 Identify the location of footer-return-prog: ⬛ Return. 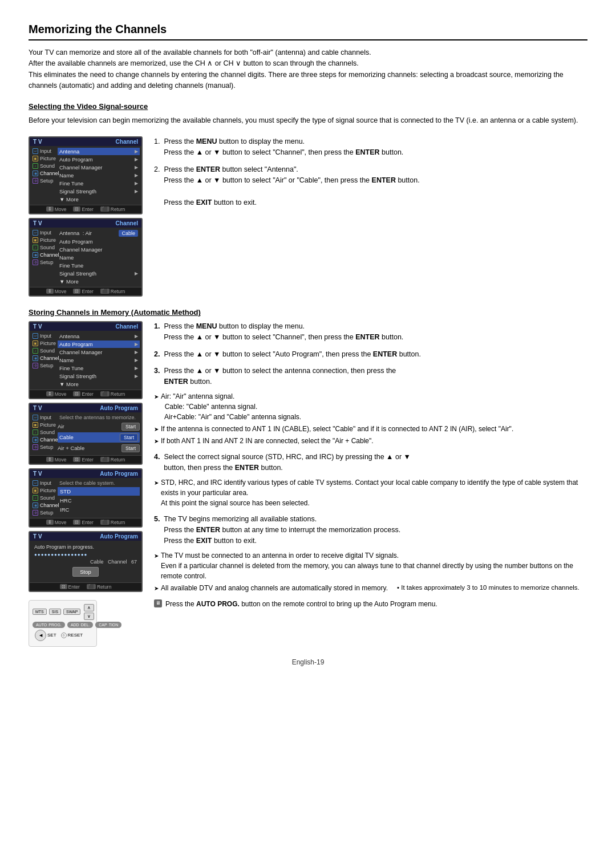
(99, 587).